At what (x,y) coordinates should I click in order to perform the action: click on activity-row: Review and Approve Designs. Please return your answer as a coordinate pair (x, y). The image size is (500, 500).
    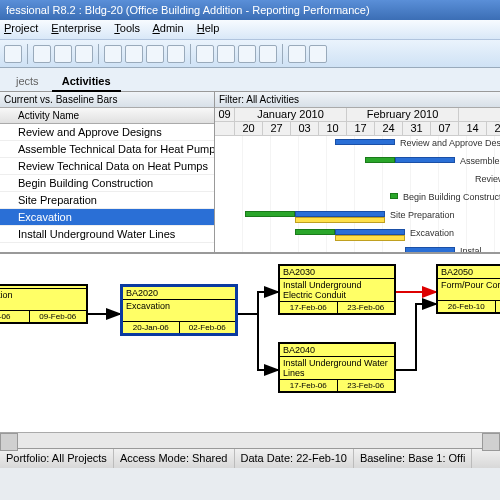
    Looking at the image, I should click on (107, 132).